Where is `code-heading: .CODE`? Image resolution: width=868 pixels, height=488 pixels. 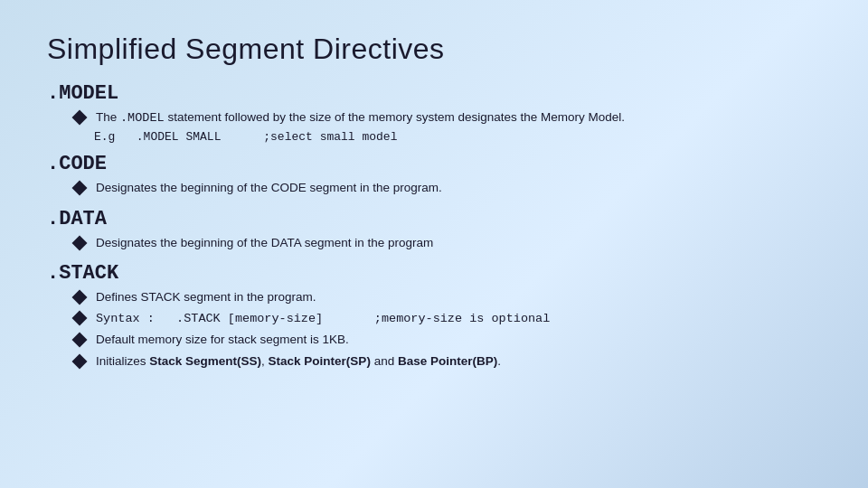
code-heading: .CODE is located at coordinates (434, 164).